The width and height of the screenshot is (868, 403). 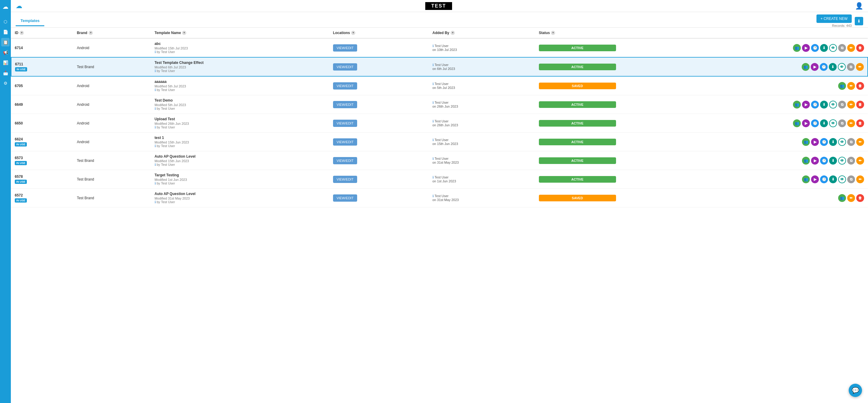 I want to click on action-icons: 👥▶🕐⬇👁⧉✏🗑, so click(x=744, y=48).